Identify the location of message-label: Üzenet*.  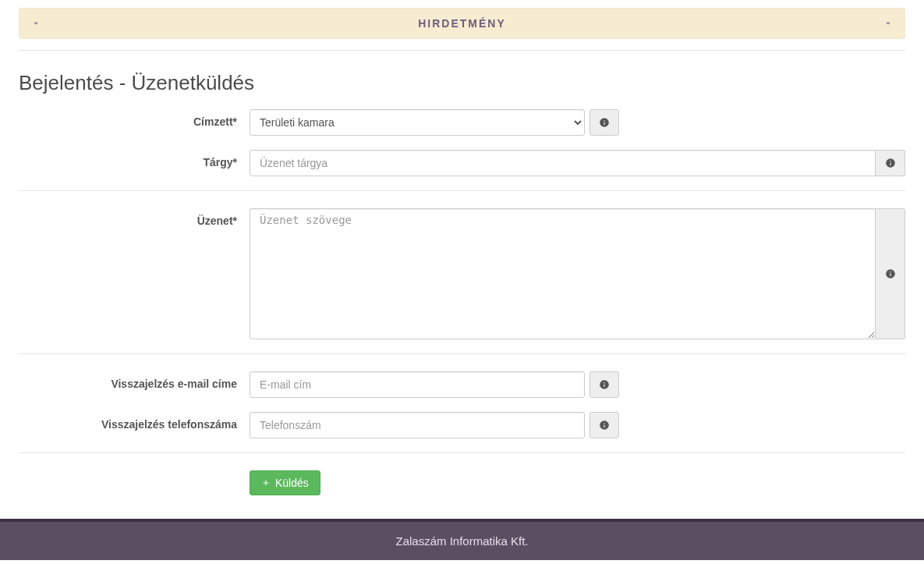
(134, 218).